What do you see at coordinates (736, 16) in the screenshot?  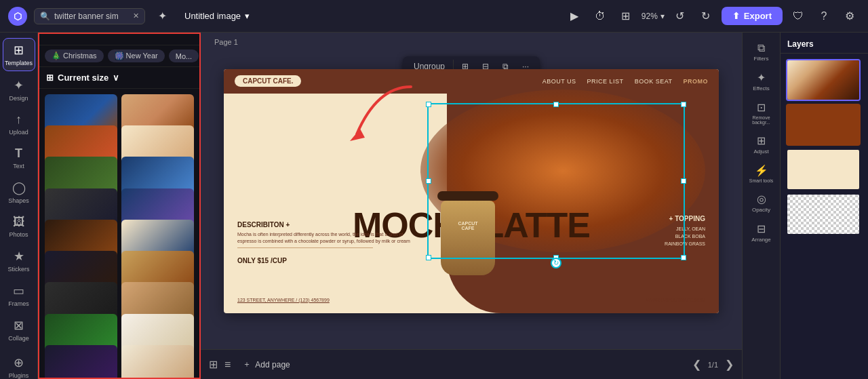 I see `export-icon: ⬆` at bounding box center [736, 16].